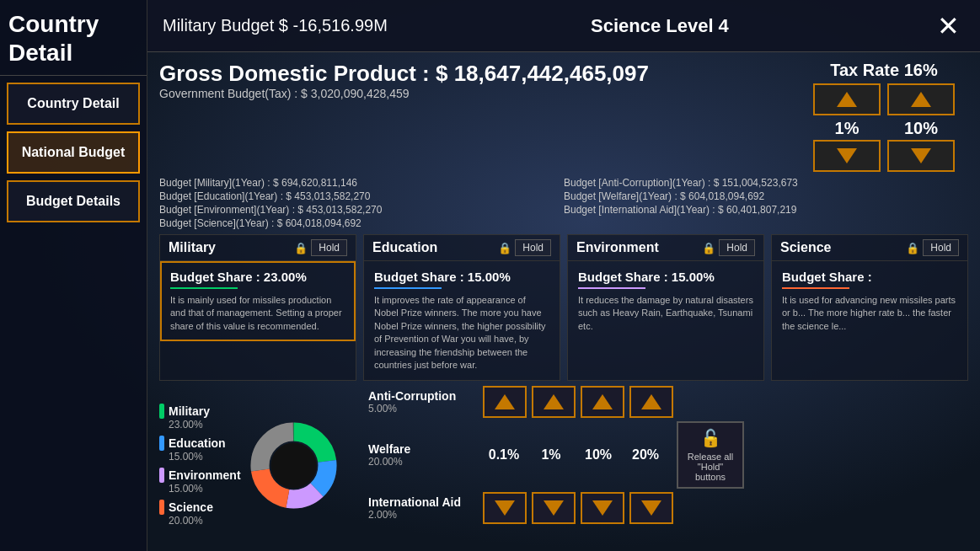  What do you see at coordinates (423, 449) in the screenshot?
I see `slider-name-welfare: Welfare` at bounding box center [423, 449].